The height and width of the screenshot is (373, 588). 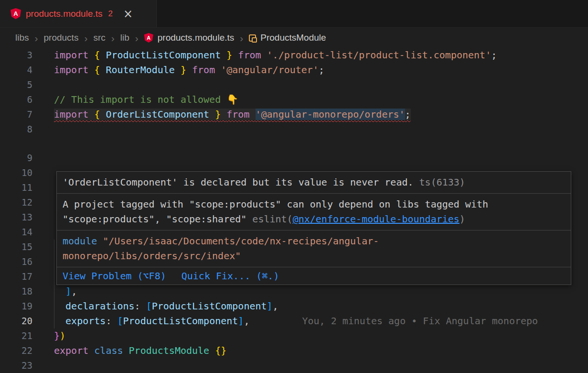 What do you see at coordinates (294, 99) in the screenshot?
I see `code-line: 6// This import is not allowed 👇` at bounding box center [294, 99].